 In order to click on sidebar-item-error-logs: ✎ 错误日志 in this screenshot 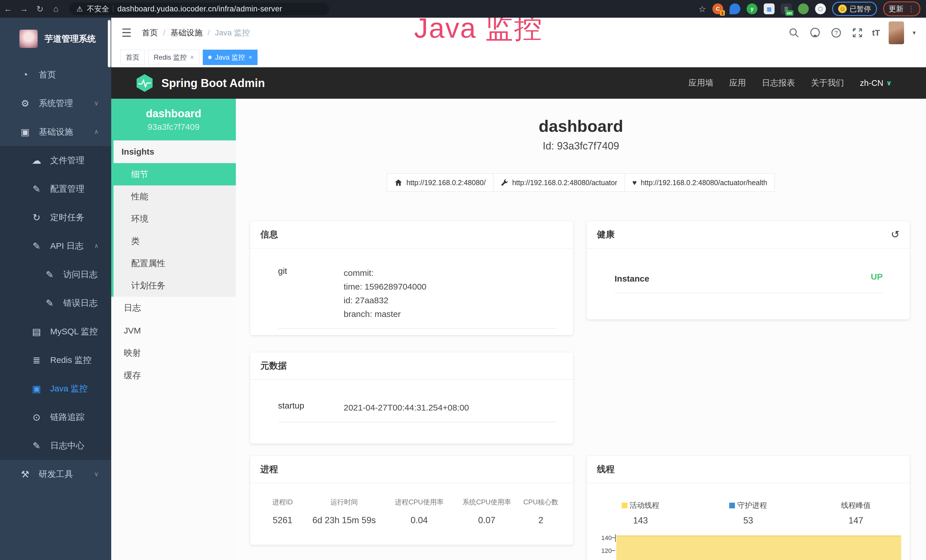, I will do `click(56, 303)`.